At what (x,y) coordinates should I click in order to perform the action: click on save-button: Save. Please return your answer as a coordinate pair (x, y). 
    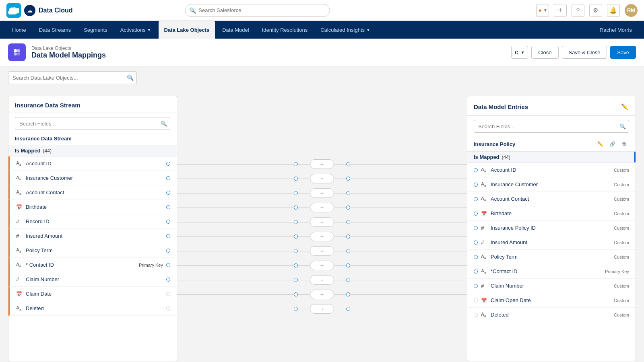
    Looking at the image, I should click on (623, 52).